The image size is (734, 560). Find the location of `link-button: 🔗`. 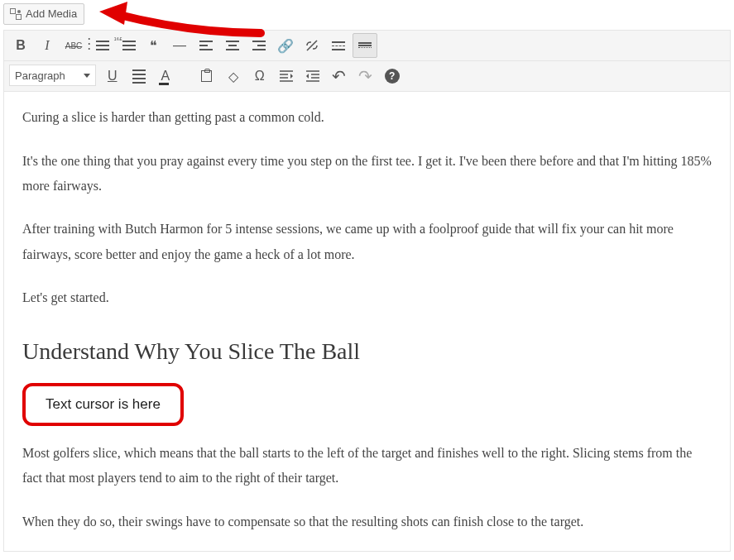

link-button: 🔗 is located at coordinates (285, 45).